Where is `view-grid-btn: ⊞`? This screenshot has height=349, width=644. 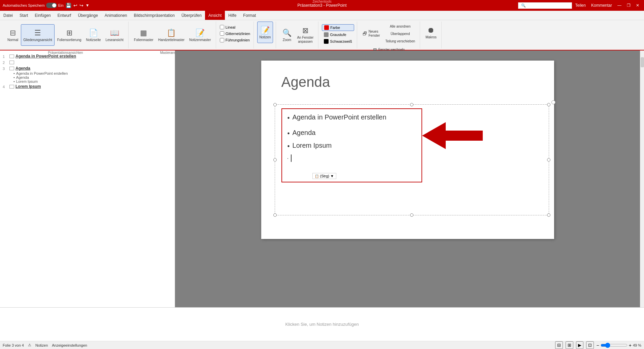 view-grid-btn: ⊞ is located at coordinates (570, 345).